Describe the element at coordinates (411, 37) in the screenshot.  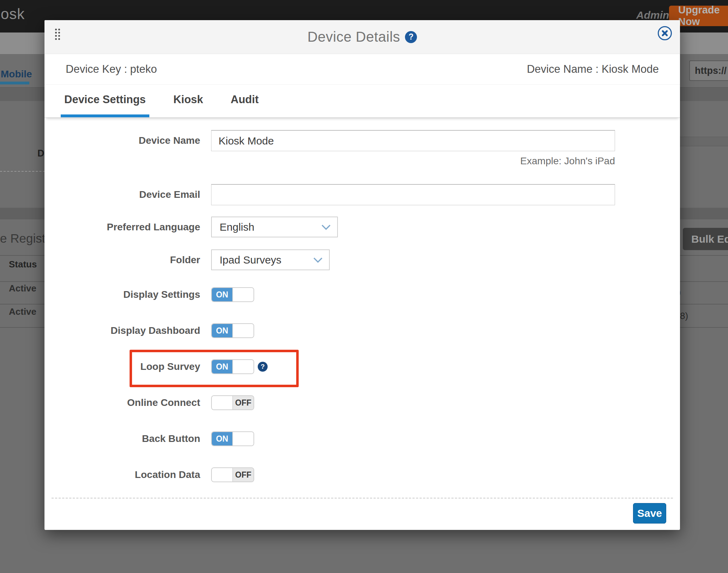
I see `help-icon: ?` at that location.